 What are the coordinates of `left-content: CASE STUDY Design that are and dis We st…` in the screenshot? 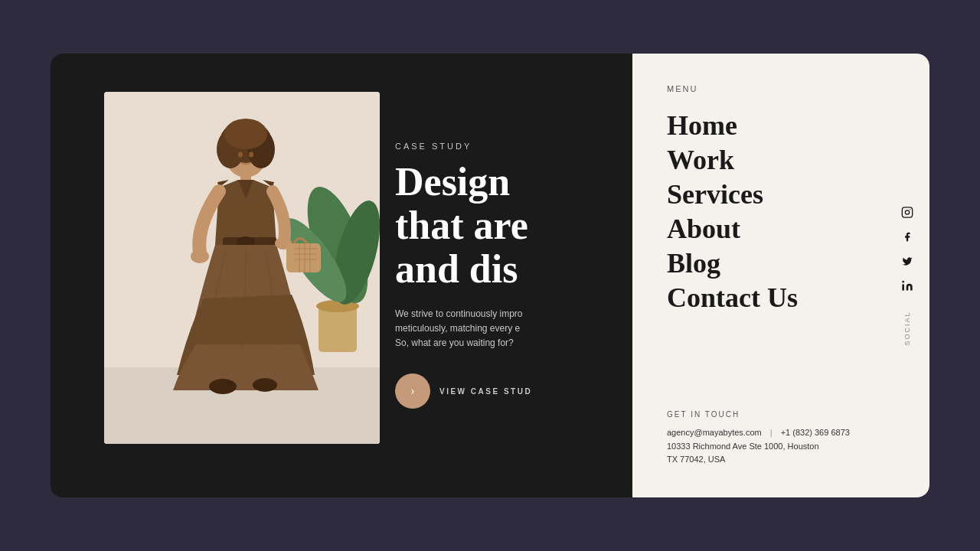 It's located at (514, 276).